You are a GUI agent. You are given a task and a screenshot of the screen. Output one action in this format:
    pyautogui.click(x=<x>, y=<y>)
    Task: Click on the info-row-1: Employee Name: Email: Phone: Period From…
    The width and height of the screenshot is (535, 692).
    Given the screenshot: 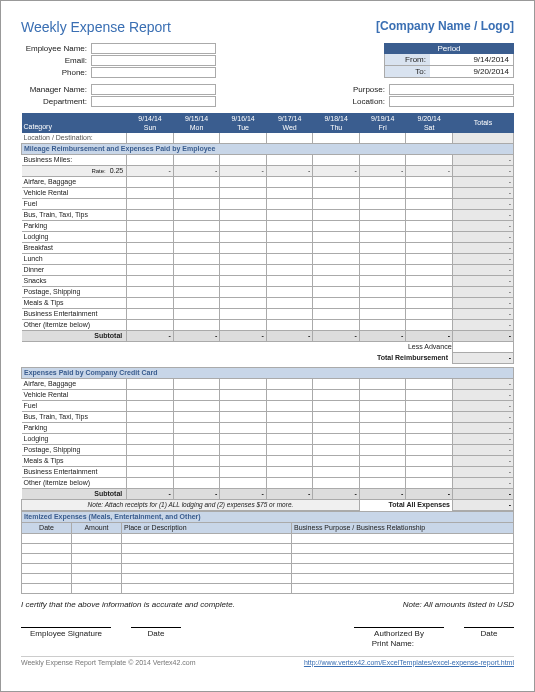 What is the action you would take?
    pyautogui.click(x=268, y=60)
    